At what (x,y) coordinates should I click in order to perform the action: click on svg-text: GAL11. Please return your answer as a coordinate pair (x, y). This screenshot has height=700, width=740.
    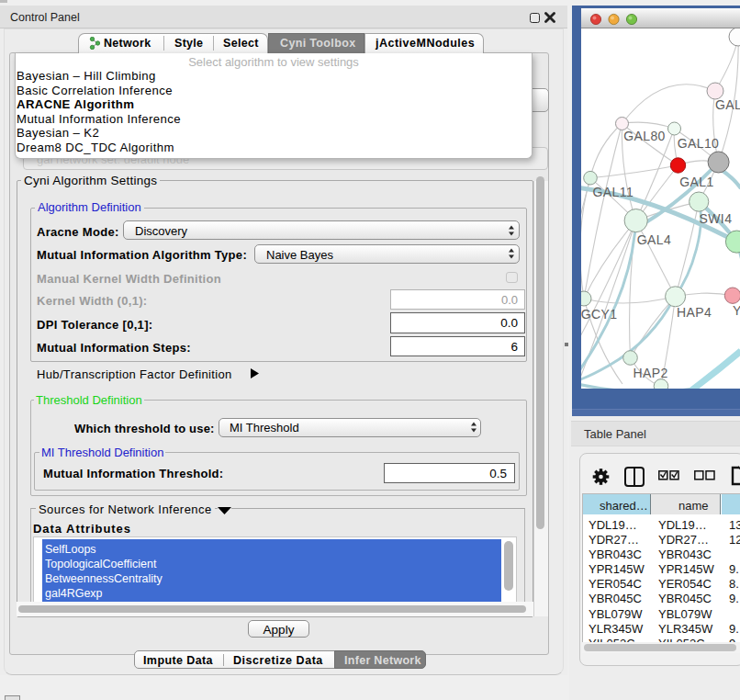
    Looking at the image, I should click on (613, 192).